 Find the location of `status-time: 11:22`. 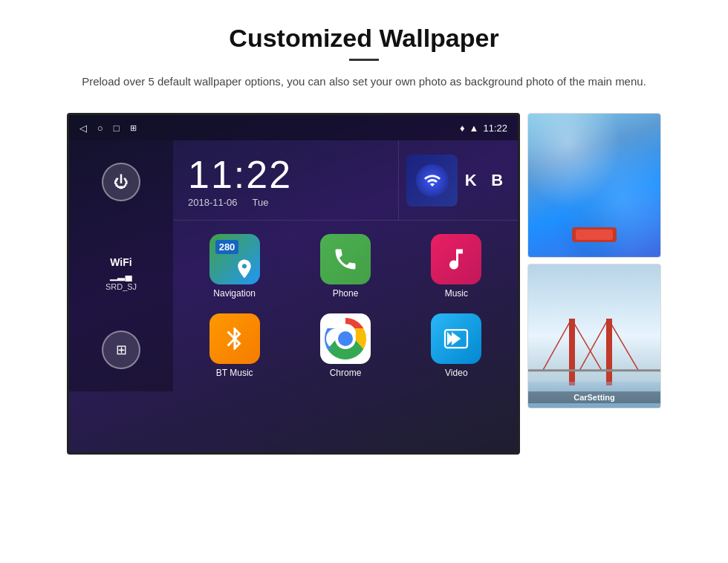

status-time: 11:22 is located at coordinates (495, 128).